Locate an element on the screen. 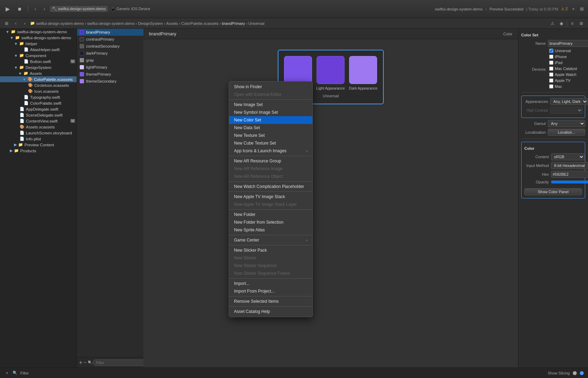  color-label: Color is located at coordinates (508, 34).